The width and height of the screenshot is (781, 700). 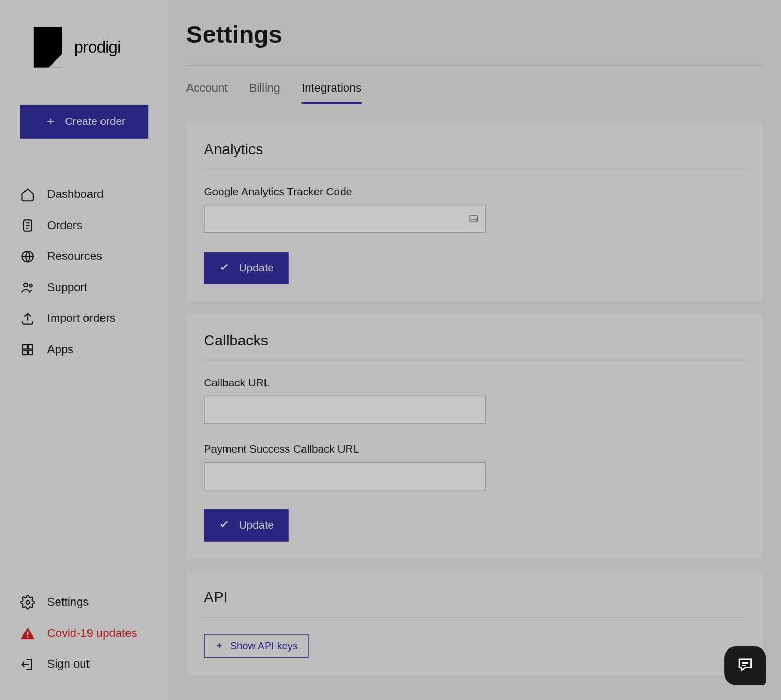 What do you see at coordinates (475, 34) in the screenshot?
I see `page-title: Settings` at bounding box center [475, 34].